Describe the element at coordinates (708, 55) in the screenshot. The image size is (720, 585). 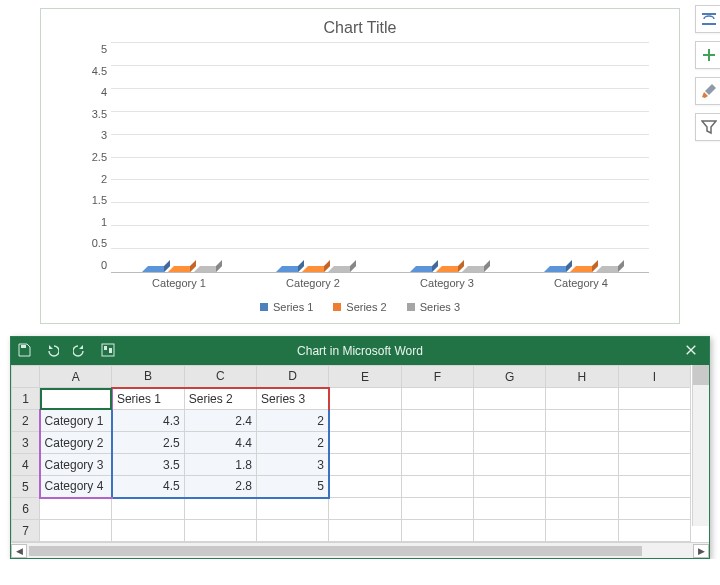
I see `chart-elements-button` at that location.